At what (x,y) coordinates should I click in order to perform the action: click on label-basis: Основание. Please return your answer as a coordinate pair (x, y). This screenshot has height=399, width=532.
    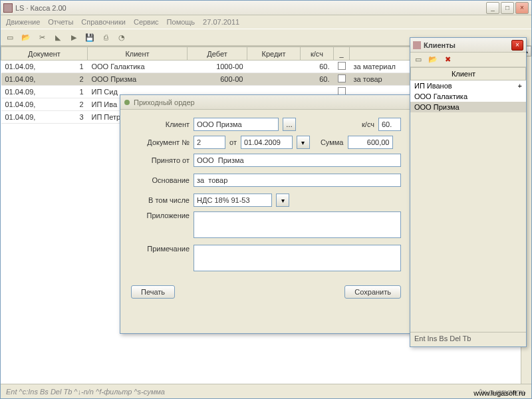
    Looking at the image, I should click on (160, 180).